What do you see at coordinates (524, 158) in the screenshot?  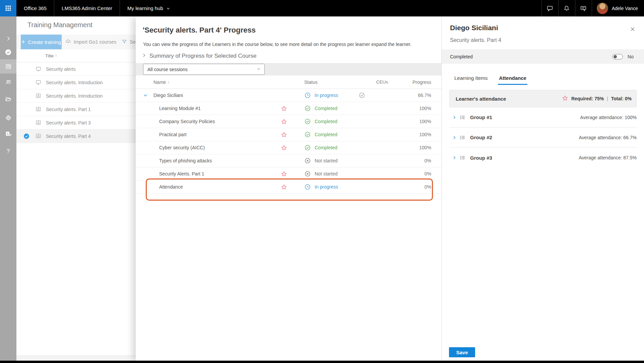 I see `group-name: Group #3` at bounding box center [524, 158].